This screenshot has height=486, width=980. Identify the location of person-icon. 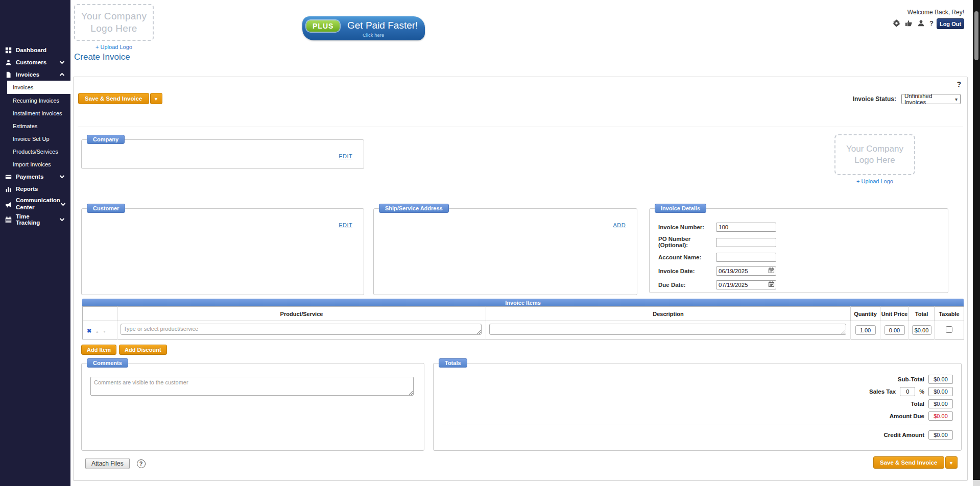
(8, 62).